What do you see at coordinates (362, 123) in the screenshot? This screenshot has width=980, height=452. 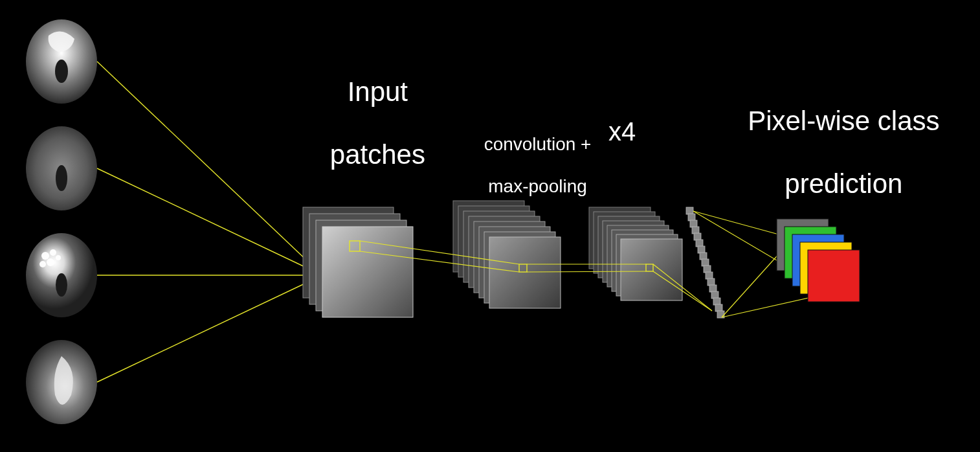 I see `label-input-patches: Input patches` at bounding box center [362, 123].